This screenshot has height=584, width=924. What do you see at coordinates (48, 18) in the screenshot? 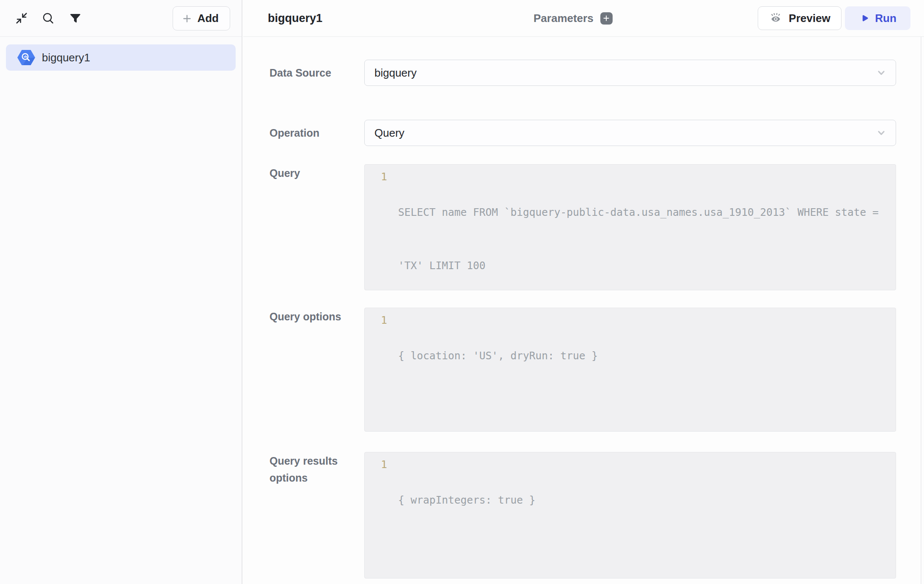
I see `search-icon` at bounding box center [48, 18].